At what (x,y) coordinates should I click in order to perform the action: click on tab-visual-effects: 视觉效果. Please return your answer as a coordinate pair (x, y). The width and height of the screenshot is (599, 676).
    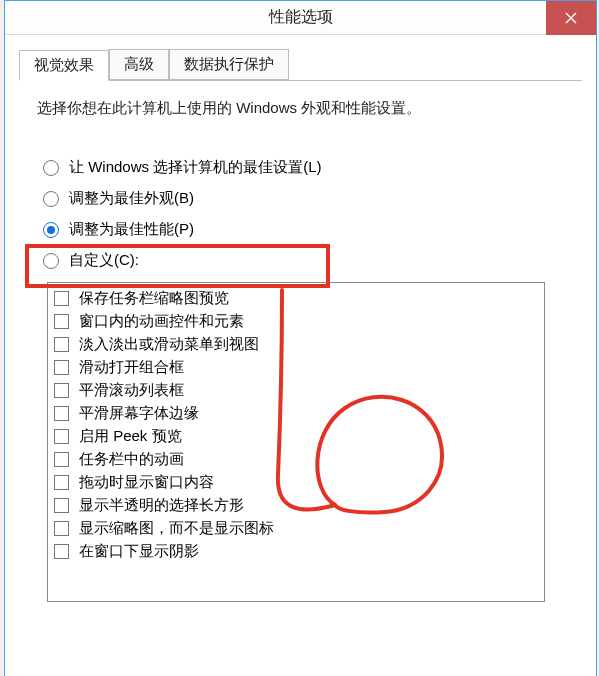
    Looking at the image, I should click on (64, 66).